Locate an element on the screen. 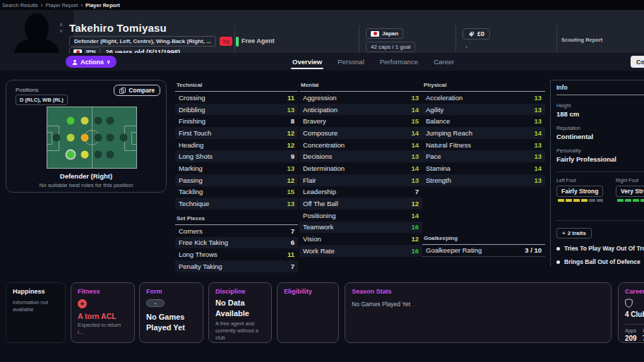 The height and width of the screenshot is (362, 644). attribute-label: Anticipation is located at coordinates (321, 110).